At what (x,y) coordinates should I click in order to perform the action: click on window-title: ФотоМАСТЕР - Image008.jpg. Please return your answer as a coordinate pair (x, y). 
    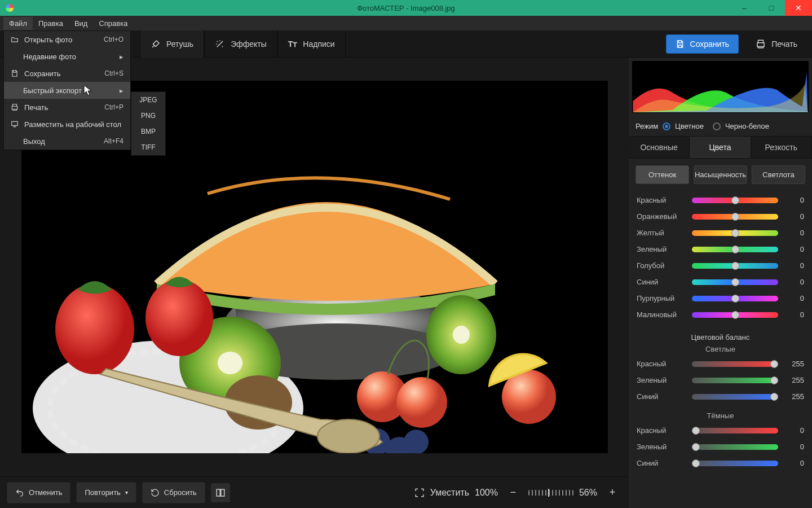
    Looking at the image, I should click on (406, 8).